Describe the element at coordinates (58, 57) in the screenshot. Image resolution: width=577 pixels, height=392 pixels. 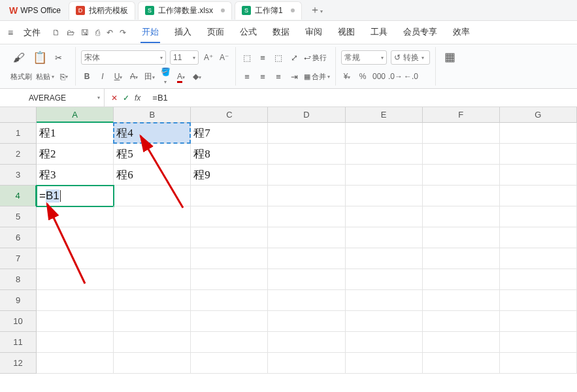
I see `cut-icon: ✂` at that location.